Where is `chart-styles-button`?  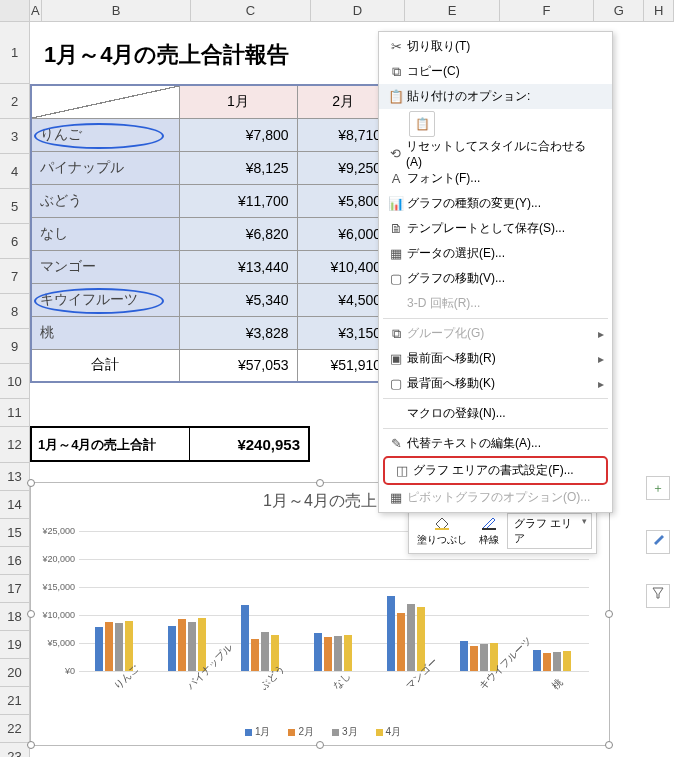
chart-styles-button is located at coordinates (658, 542).